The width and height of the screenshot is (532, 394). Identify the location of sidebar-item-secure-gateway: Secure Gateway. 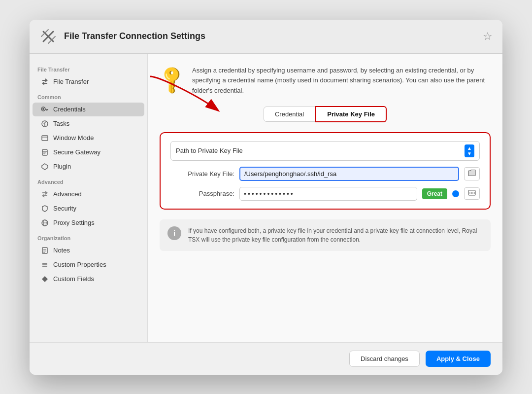
(89, 152).